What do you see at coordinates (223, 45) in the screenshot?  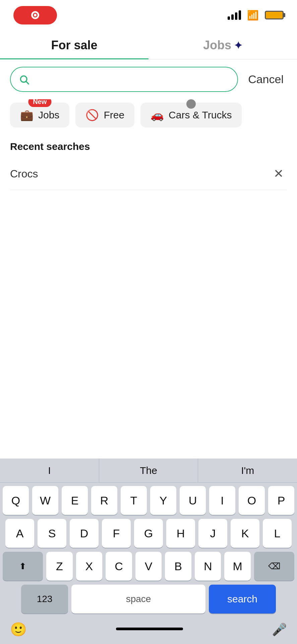 I see `tab-jobs: Jobs ✦` at bounding box center [223, 45].